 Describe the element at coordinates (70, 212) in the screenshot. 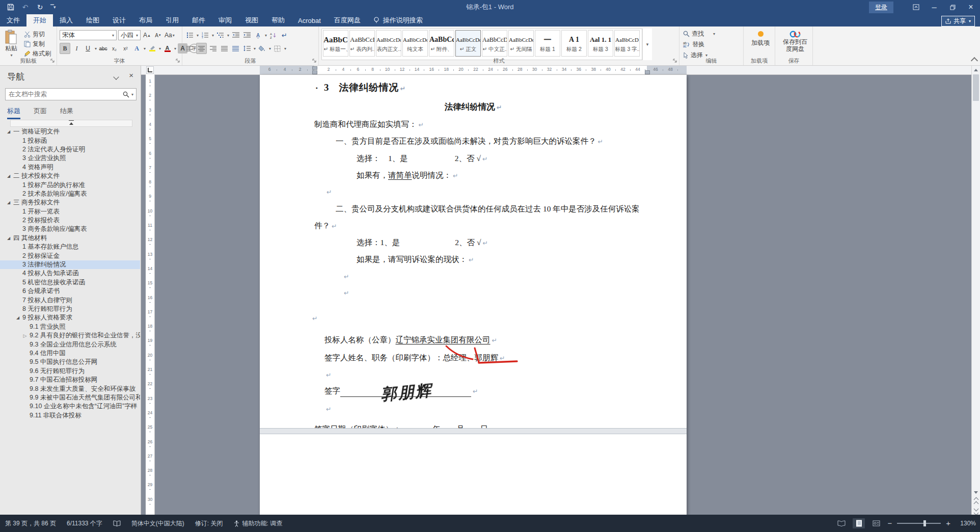

I see `nav-heading-item: 1 开标一览表` at that location.